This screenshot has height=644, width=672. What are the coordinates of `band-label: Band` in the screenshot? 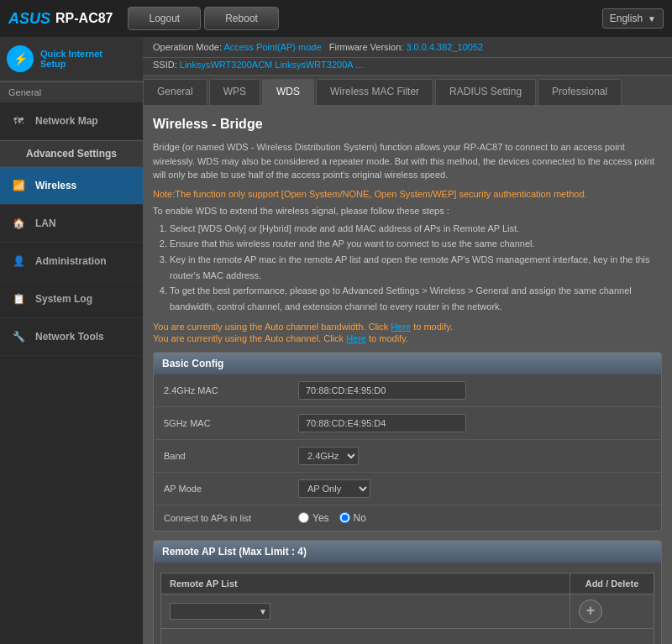 It's located at (231, 456).